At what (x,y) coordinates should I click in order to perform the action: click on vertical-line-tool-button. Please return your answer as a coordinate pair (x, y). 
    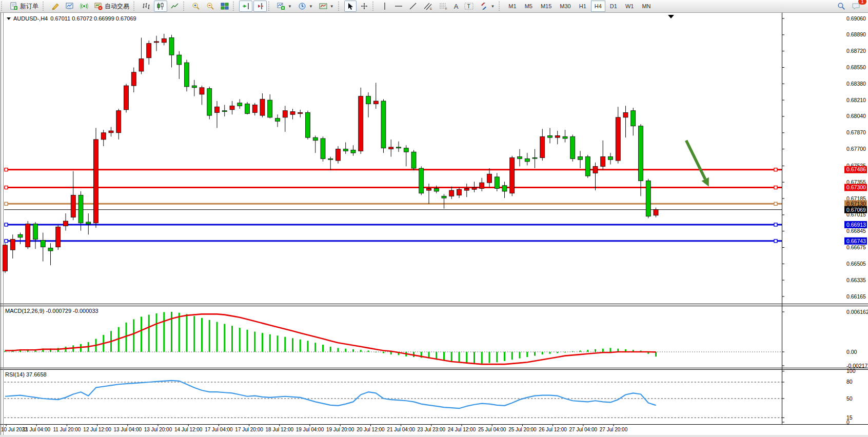
    Looking at the image, I should click on (385, 6).